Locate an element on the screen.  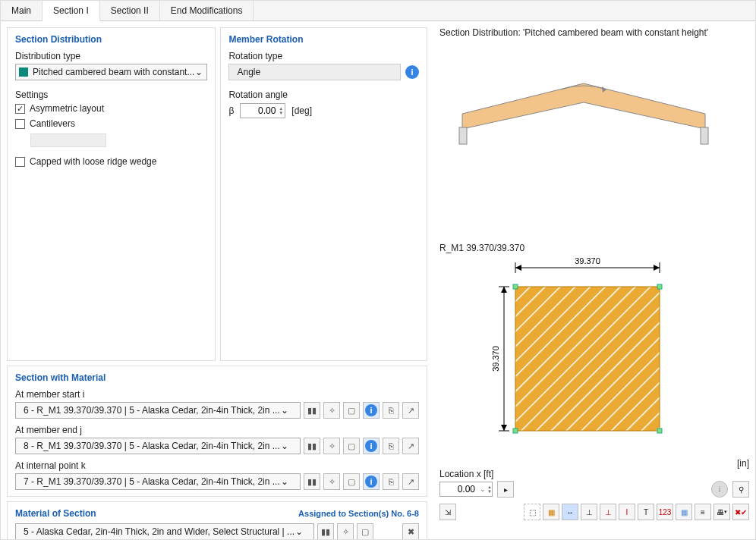
internal-point-label: At internal point k is located at coordinates (217, 466).